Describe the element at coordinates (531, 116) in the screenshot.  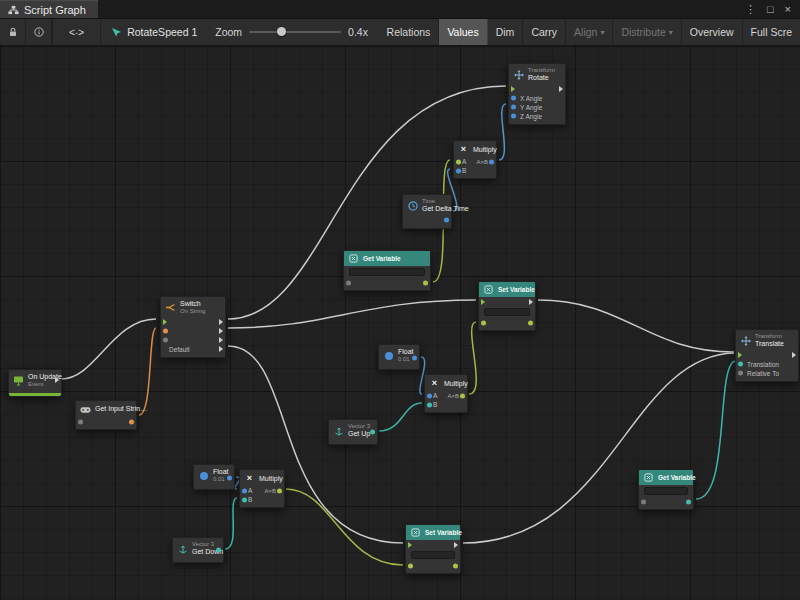
I see `port-label: Z Angle` at that location.